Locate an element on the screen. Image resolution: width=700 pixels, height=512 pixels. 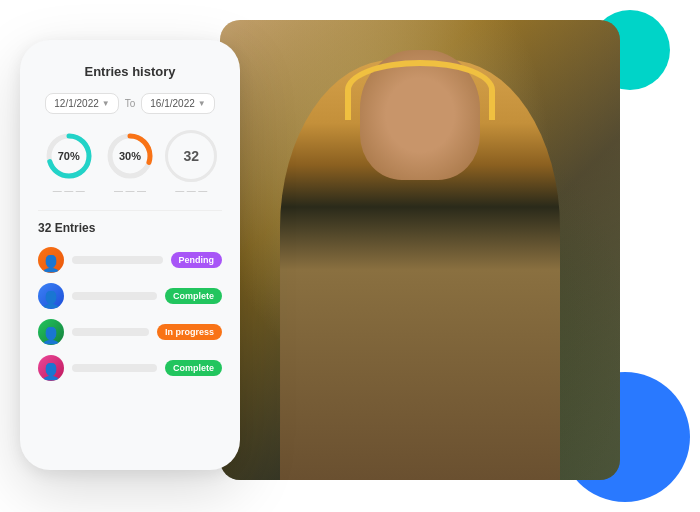
entry-item-4: 👤 Complete is located at coordinates (130, 368).